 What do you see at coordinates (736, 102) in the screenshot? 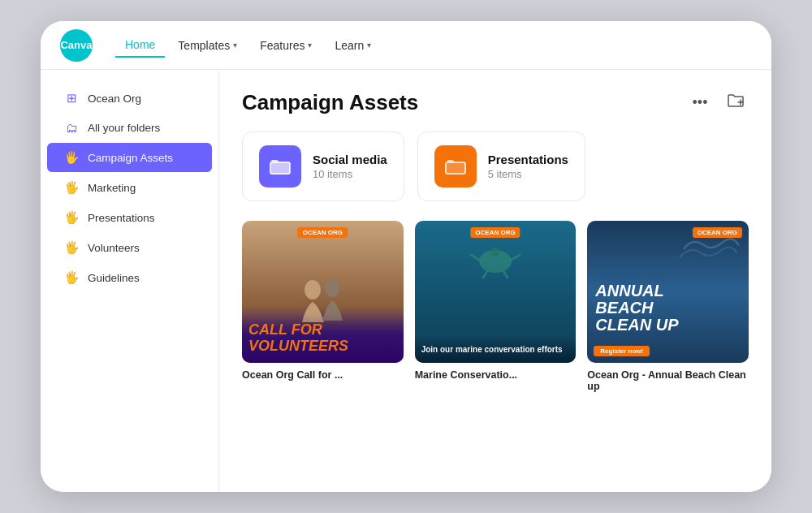
I see `add-folder-button` at bounding box center [736, 102].